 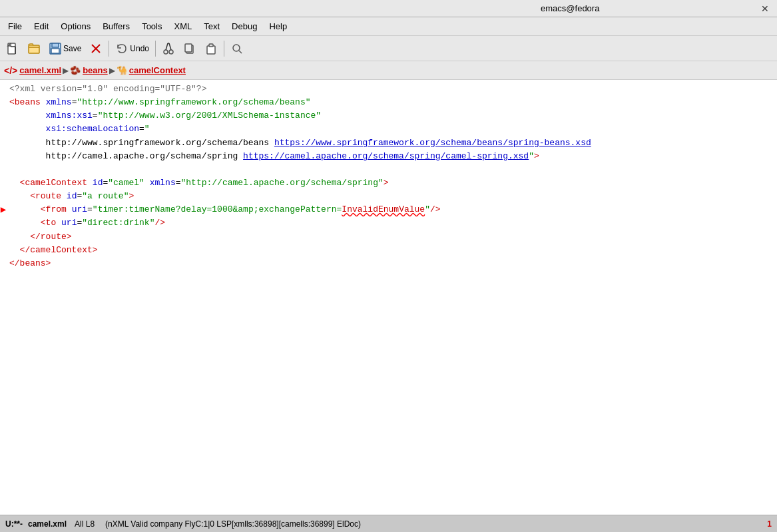 I want to click on menu-options: Options, so click(x=76, y=27).